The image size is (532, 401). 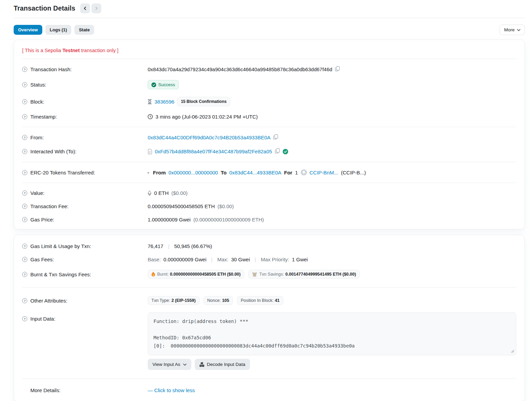 What do you see at coordinates (213, 151) in the screenshot?
I see `to-contract-address-link: 0xFd57b4ddBf88a4e07fF4e34C487b99af2Fe82a…` at bounding box center [213, 151].